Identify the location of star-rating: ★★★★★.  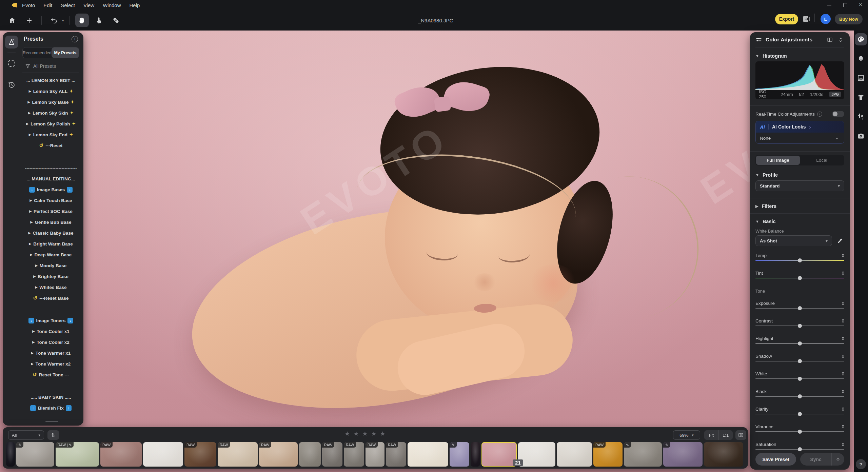
(365, 434).